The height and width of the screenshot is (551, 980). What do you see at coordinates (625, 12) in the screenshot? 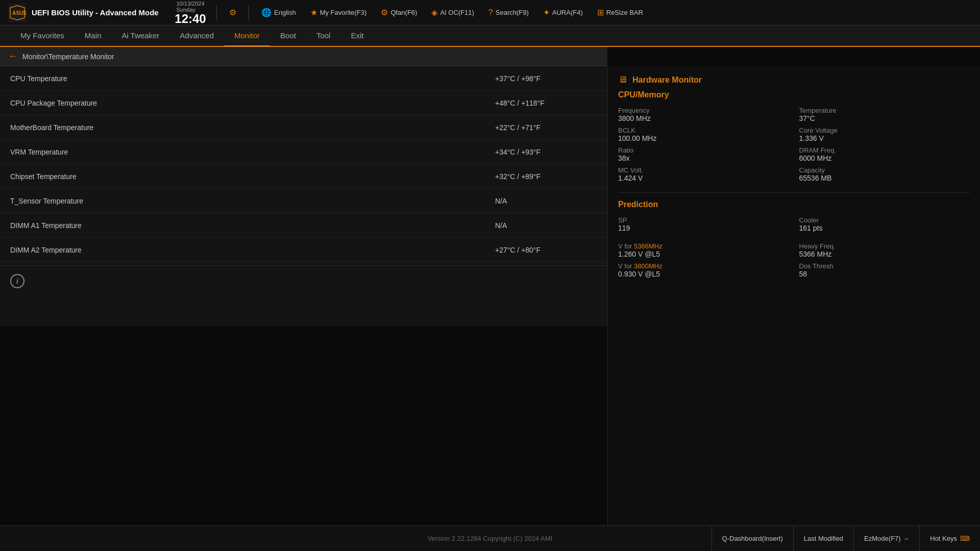
I see `resizebar-label: ReSize BAR` at bounding box center [625, 12].